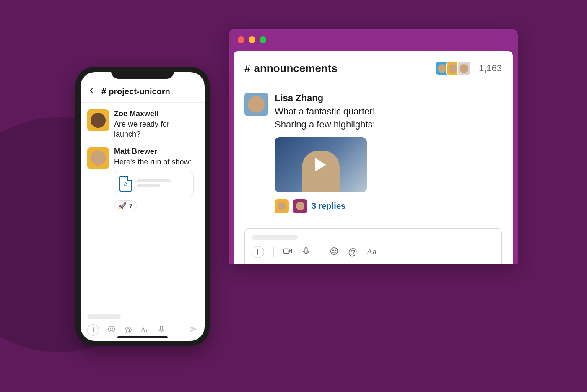 The width and height of the screenshot is (587, 392). What do you see at coordinates (321, 165) in the screenshot?
I see `video-attachment` at bounding box center [321, 165].